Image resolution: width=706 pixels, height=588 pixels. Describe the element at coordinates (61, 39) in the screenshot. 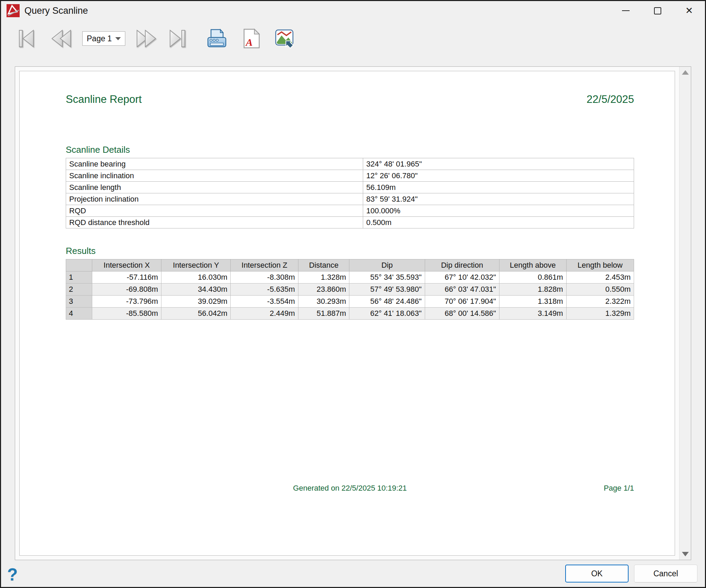

I see `previous-page-button` at that location.